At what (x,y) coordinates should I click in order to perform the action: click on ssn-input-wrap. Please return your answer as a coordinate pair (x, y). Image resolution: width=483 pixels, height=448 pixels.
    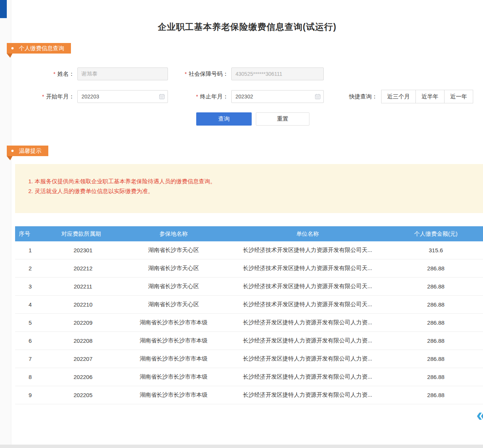
    Looking at the image, I should click on (278, 74).